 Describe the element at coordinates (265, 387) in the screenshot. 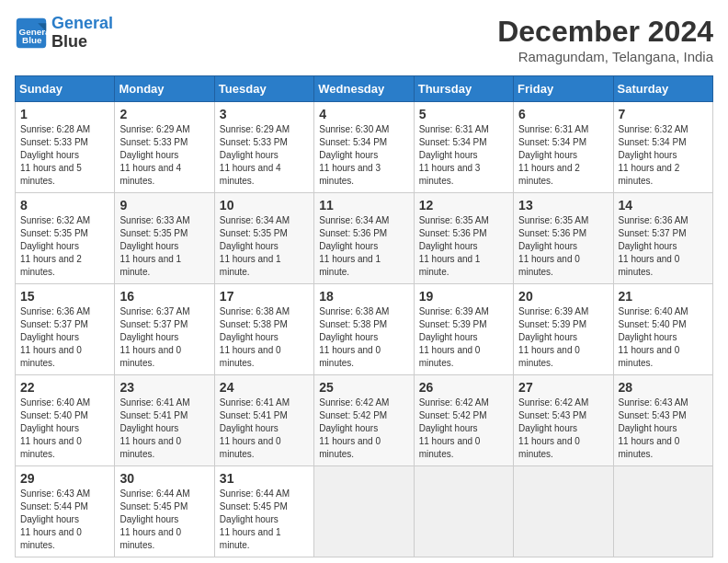

I see `day-number: 24` at that location.